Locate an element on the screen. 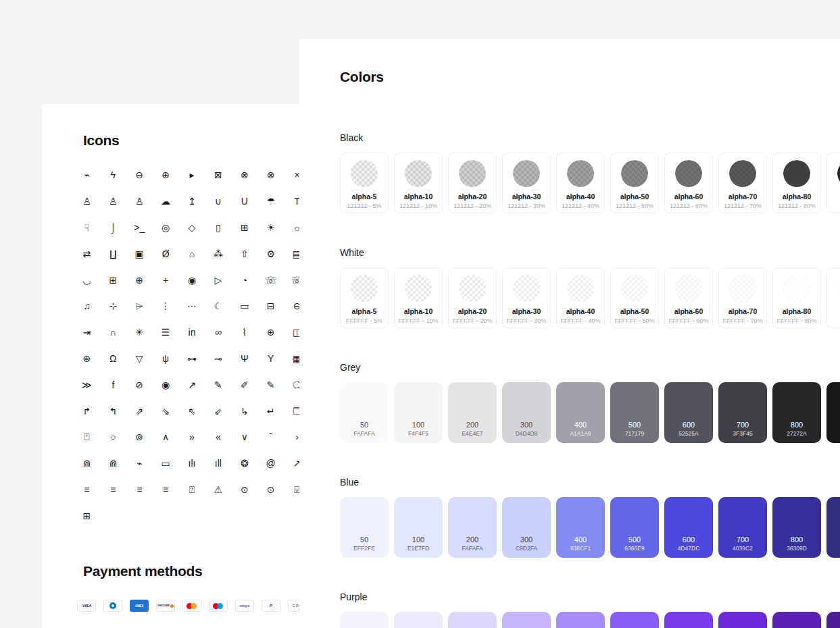 The width and height of the screenshot is (840, 628). stripe-logo: stripe is located at coordinates (245, 606).